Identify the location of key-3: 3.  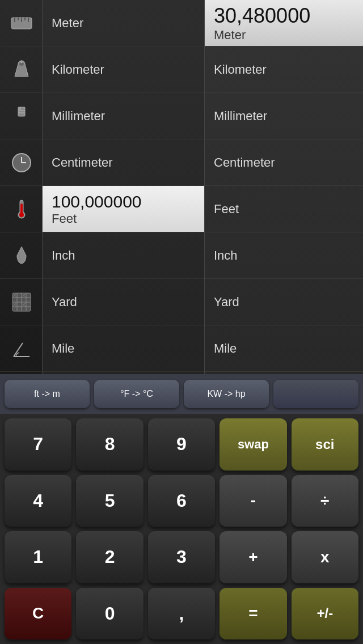
(182, 557).